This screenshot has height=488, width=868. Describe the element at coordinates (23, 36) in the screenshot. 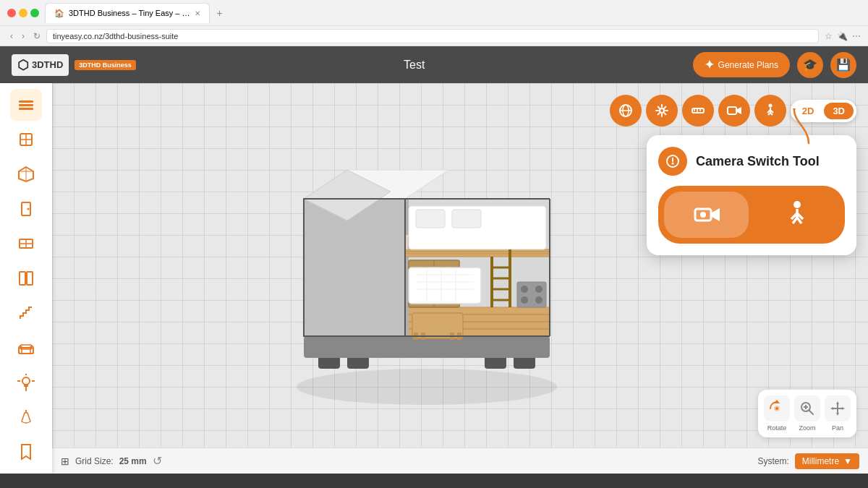

I see `forward-button: ›` at that location.